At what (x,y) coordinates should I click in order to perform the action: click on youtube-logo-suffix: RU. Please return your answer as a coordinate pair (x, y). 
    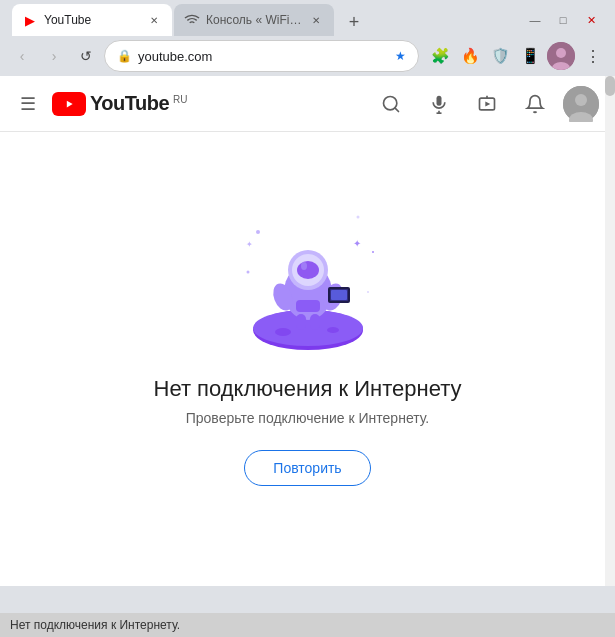
    Looking at the image, I should click on (180, 100).